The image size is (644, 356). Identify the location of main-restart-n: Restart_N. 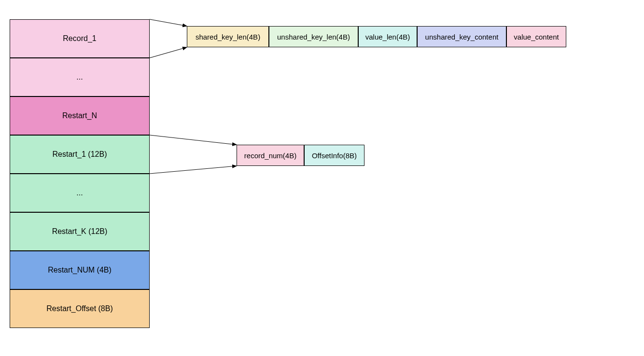
(80, 116).